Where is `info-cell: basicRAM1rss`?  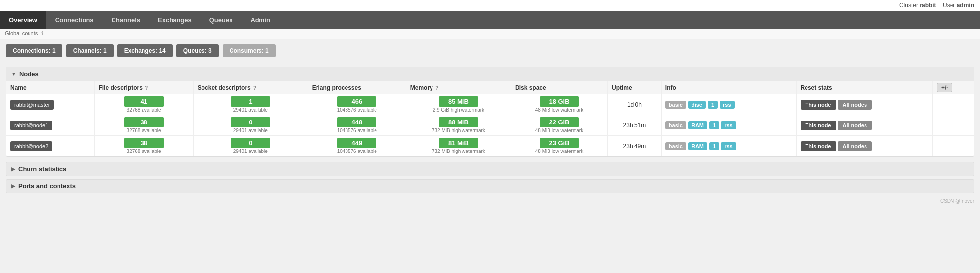 info-cell: basicRAM1rss is located at coordinates (728, 125).